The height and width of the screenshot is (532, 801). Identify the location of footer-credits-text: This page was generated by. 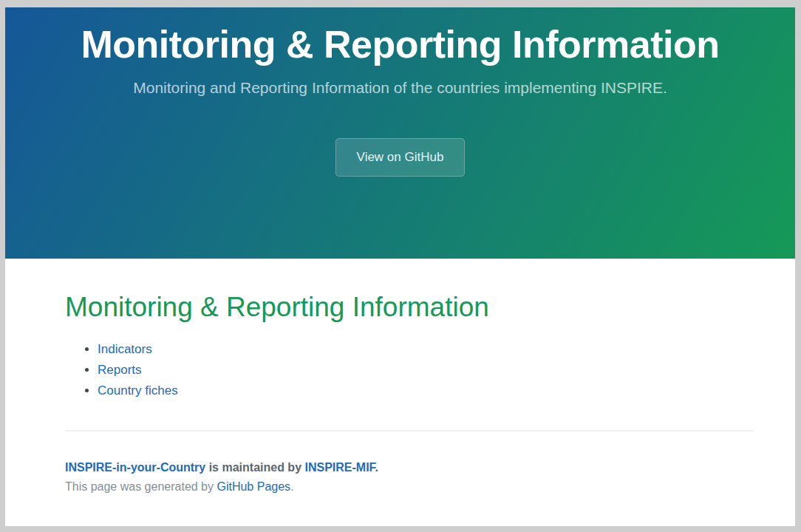
(140, 486).